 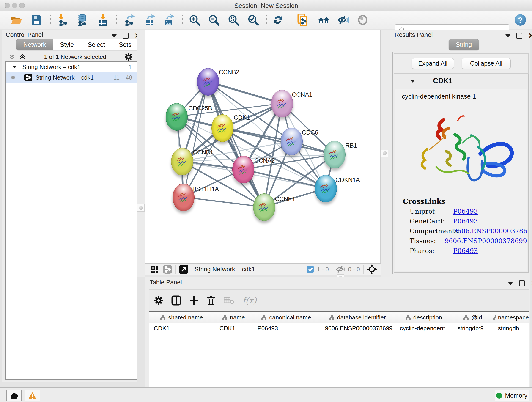 What do you see at coordinates (71, 77) in the screenshot?
I see `network-row: String Network – cdk1 11 48` at bounding box center [71, 77].